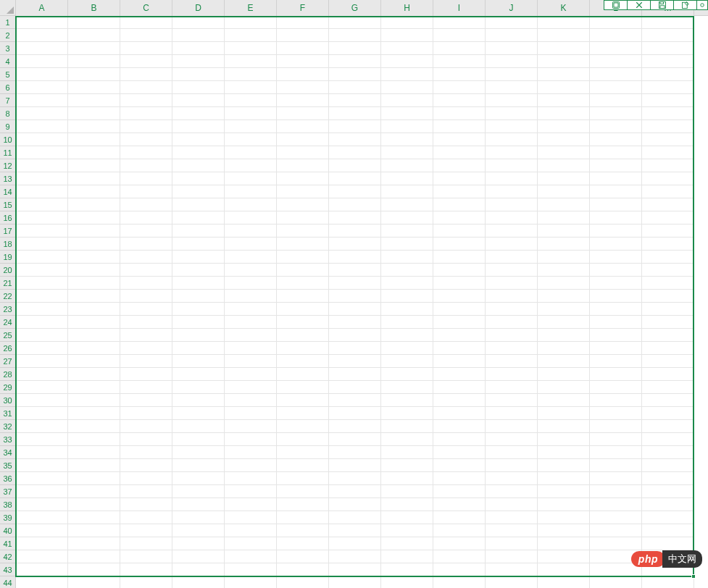 Image resolution: width=708 pixels, height=588 pixels. What do you see at coordinates (8, 374) in the screenshot?
I see `row-header: 28` at bounding box center [8, 374].